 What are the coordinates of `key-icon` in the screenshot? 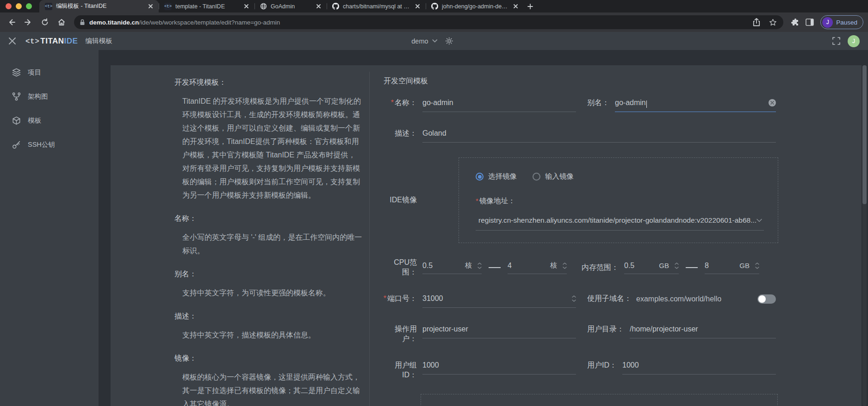 It's located at (17, 144).